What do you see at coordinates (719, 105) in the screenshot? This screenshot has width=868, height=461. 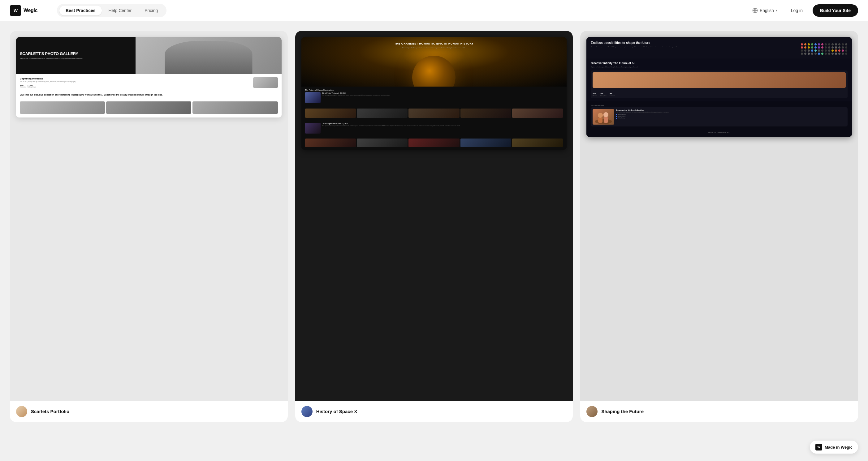 I see `future-core-label: Core Features of Infinity` at bounding box center [719, 105].